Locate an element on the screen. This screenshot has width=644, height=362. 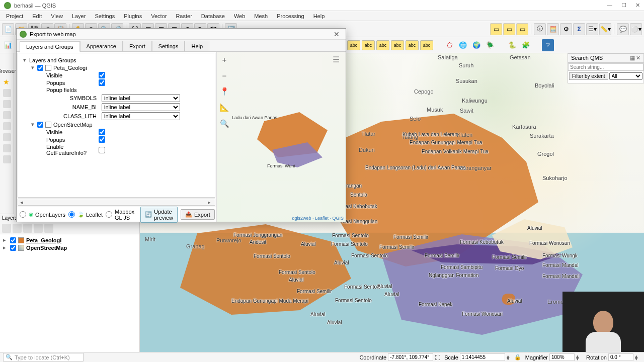
qms-filter-extent-button: Filter by extent is located at coordinates (589, 76).